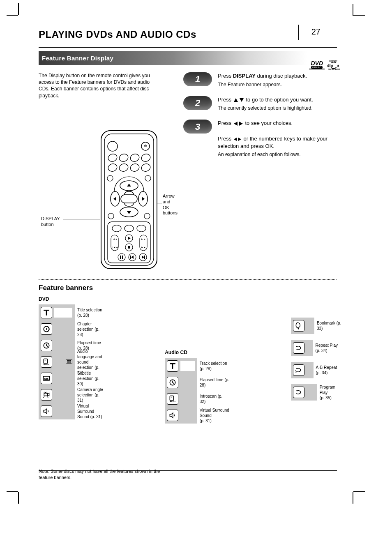 The height and width of the screenshot is (555, 392). I want to click on dvd-banner-column: DVD ▯▯ Title selection (p. 28)Chapter se…, so click(71, 360).